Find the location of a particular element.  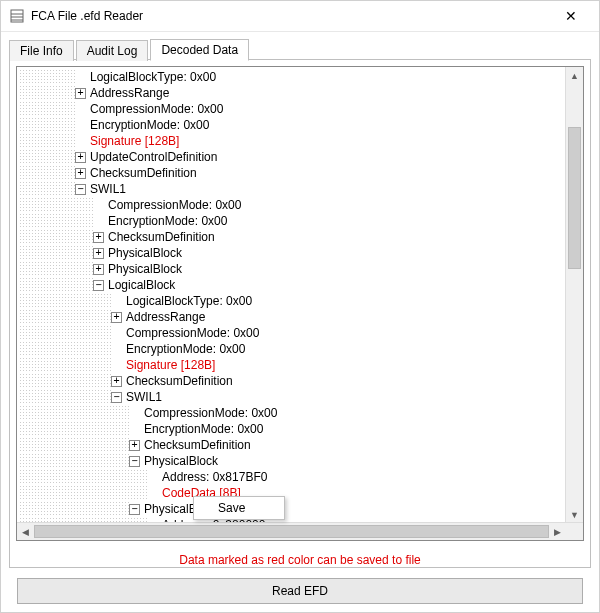

context-menu-save: Save is located at coordinates (239, 508).